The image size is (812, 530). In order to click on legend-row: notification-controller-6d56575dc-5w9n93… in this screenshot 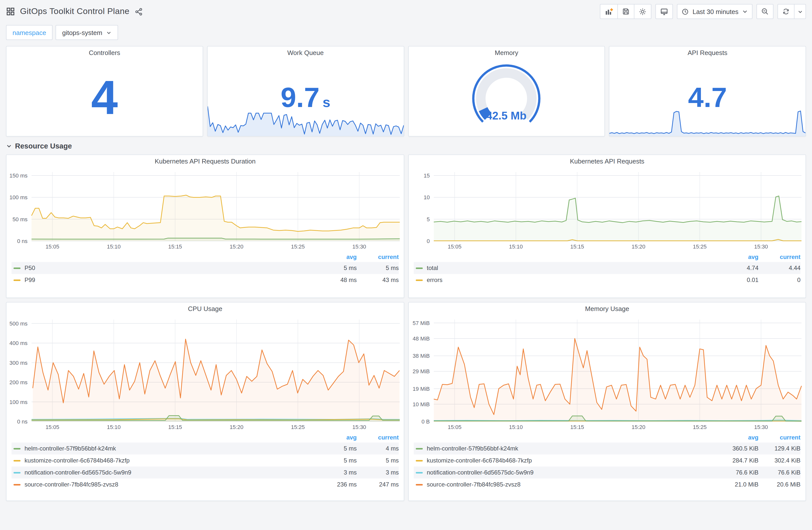, I will do `click(205, 473)`.